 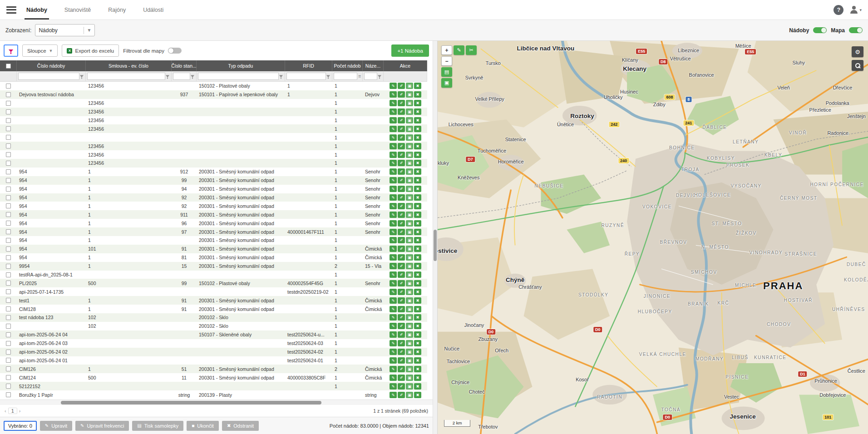 What do you see at coordinates (11, 51) in the screenshot?
I see `filter-button` at bounding box center [11, 51].